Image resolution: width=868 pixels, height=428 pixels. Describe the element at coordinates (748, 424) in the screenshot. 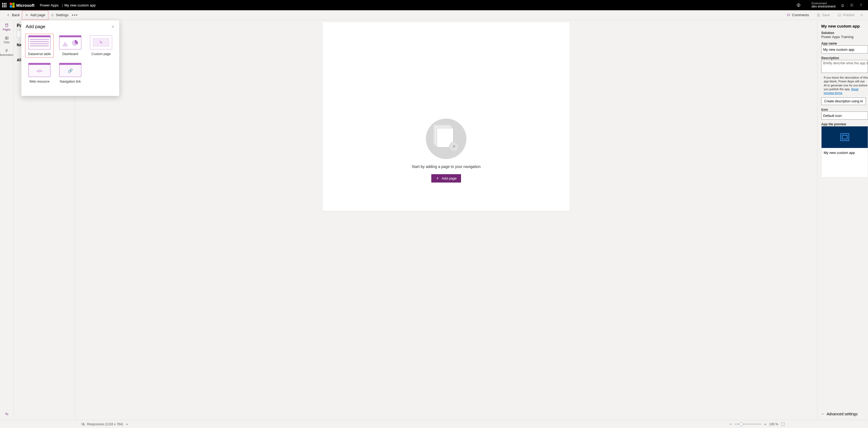

I see `zoom-slider` at that location.